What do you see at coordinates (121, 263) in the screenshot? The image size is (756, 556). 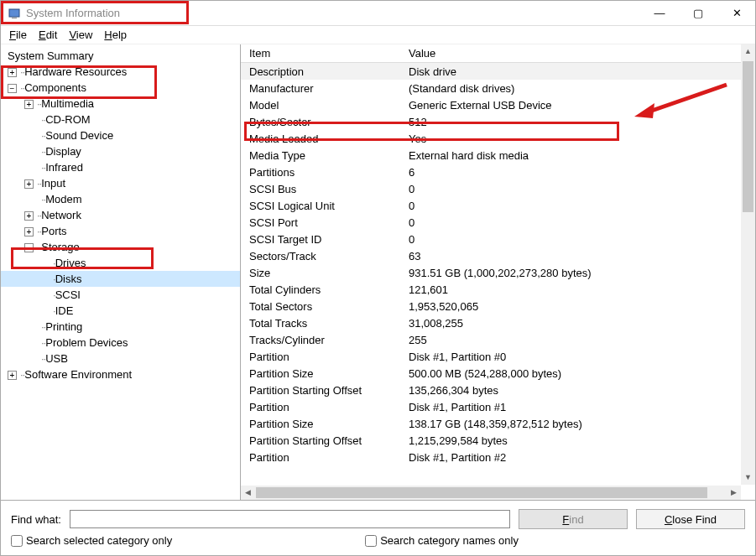 I see `tree-drives: ·Drives` at bounding box center [121, 263].